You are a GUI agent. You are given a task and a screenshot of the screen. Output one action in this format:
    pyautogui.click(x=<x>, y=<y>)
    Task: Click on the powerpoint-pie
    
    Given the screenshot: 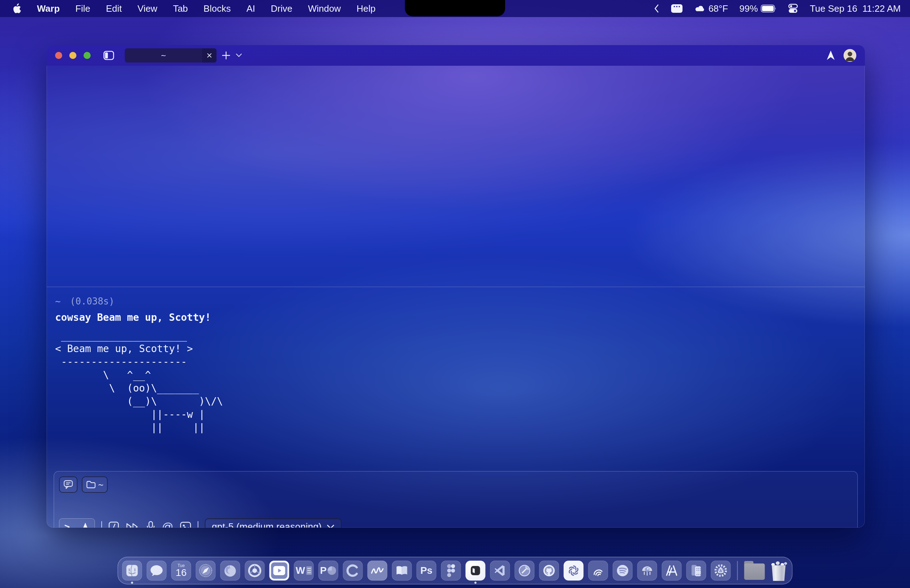 What is the action you would take?
    pyautogui.click(x=332, y=570)
    